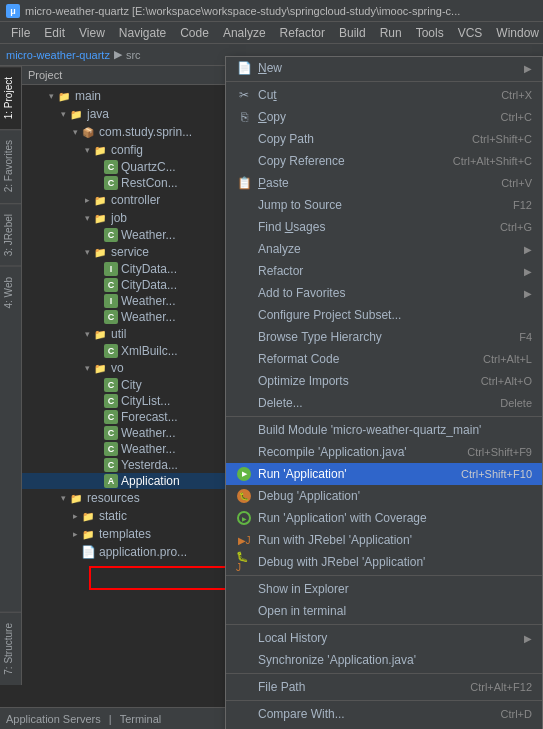  I want to click on menu-code: Code, so click(194, 33).